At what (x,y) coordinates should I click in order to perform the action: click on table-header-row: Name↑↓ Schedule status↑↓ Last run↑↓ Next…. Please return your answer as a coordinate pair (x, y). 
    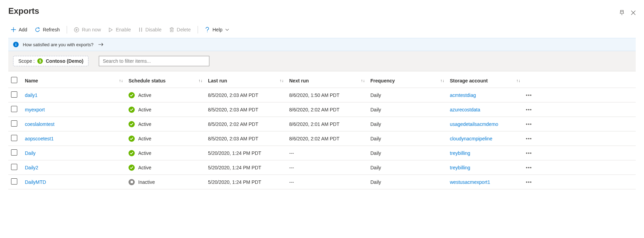
    Looking at the image, I should click on (322, 81).